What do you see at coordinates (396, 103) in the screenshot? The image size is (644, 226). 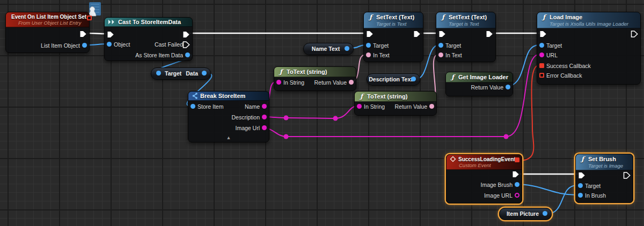 I see `node-totext-description: ƒ ToText (string) In String Return Value` at bounding box center [396, 103].